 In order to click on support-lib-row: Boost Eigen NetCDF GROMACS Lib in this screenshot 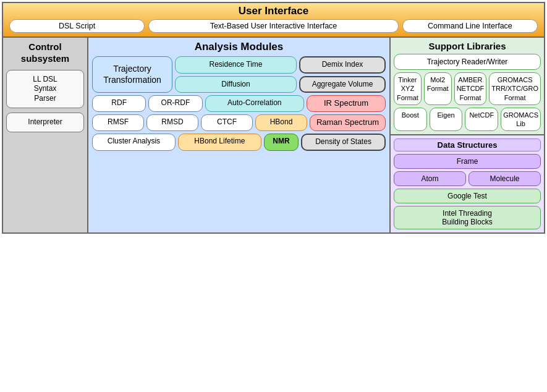, I will do `click(467, 120)`.